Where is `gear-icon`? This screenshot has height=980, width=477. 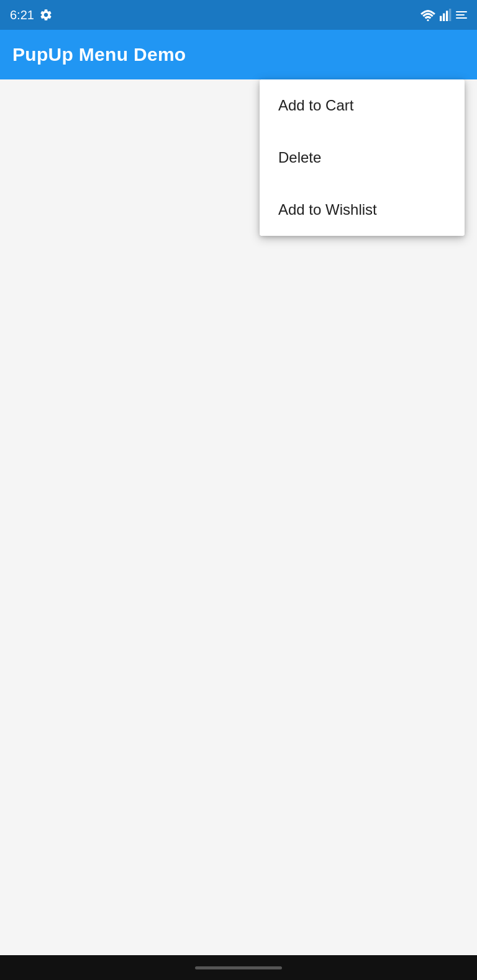 gear-icon is located at coordinates (46, 15).